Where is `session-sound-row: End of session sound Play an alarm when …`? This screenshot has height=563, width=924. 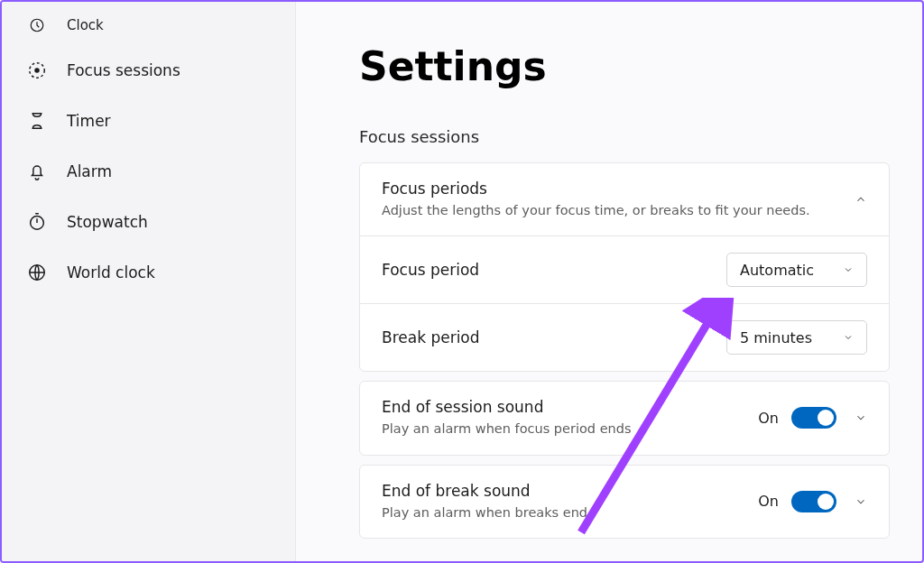 session-sound-row: End of session sound Play an alarm when … is located at coordinates (624, 418).